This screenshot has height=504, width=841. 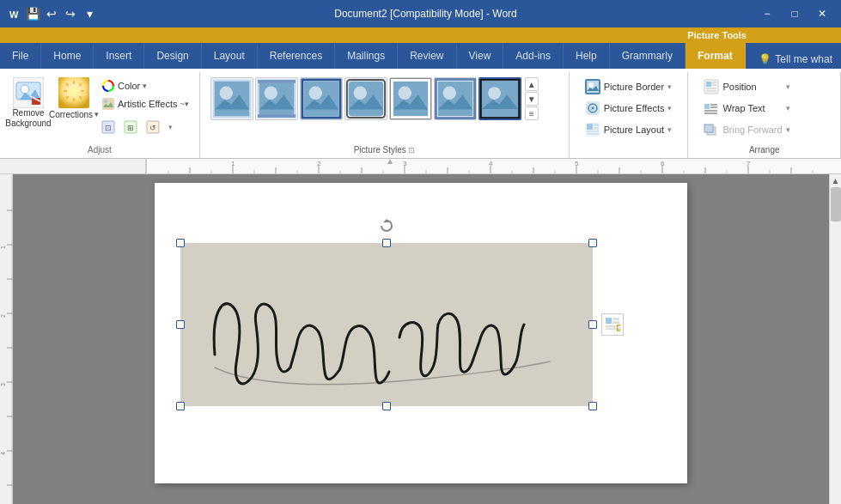 What do you see at coordinates (28, 103) in the screenshot?
I see `remove-background-button: Remove Background` at bounding box center [28, 103].